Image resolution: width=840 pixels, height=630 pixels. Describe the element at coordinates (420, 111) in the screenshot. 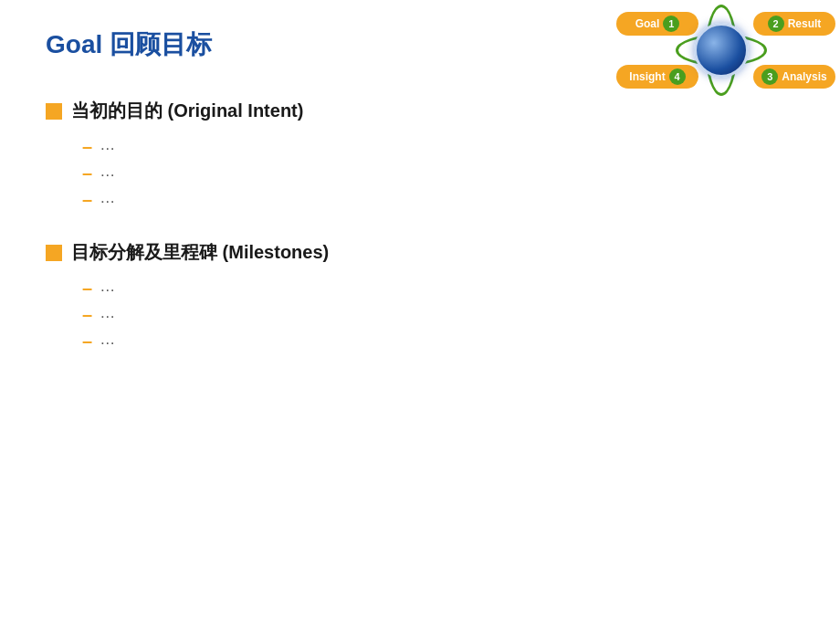

I see `section-heading-0: 当初的目的 (Original Intent)` at that location.